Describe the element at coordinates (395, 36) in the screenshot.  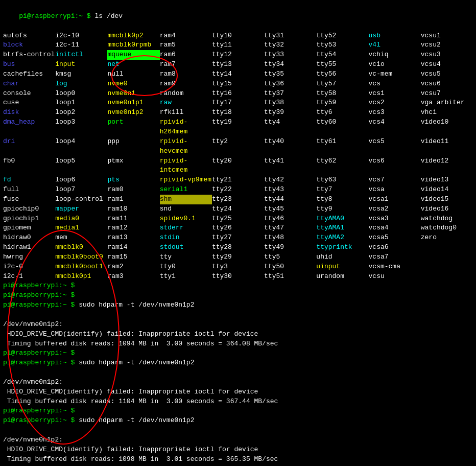
I see `ls-cell: usb` at that location.